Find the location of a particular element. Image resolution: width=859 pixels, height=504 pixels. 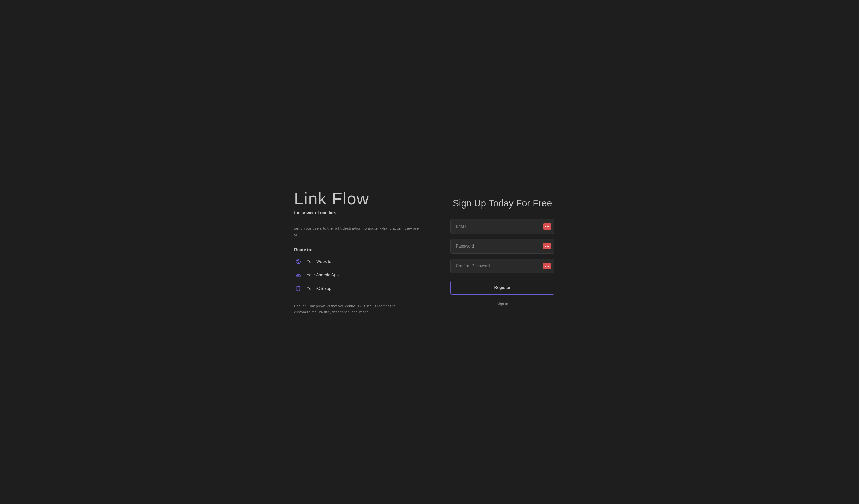

route-ios-label: Your iOS app is located at coordinates (319, 289).